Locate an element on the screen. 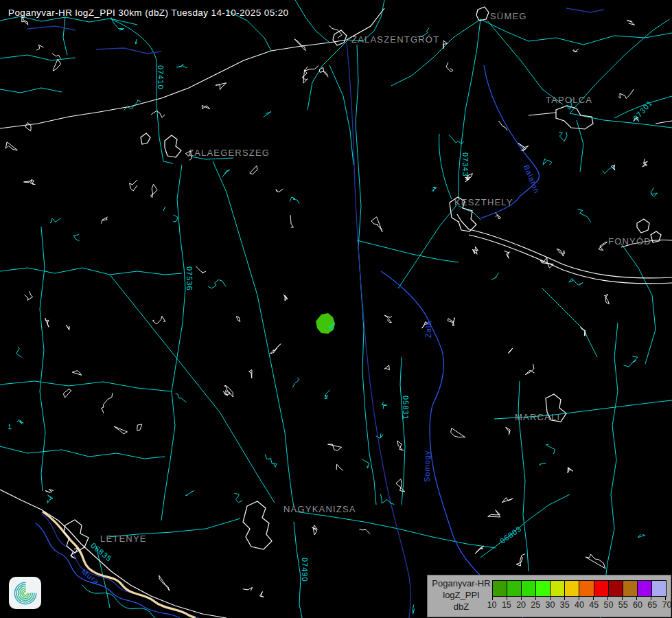 Image resolution: width=672 pixels, height=618 pixels. dbz-color-legend: Poganyvar-HR logZ_PPI dbZ 10152025303540… is located at coordinates (549, 596).